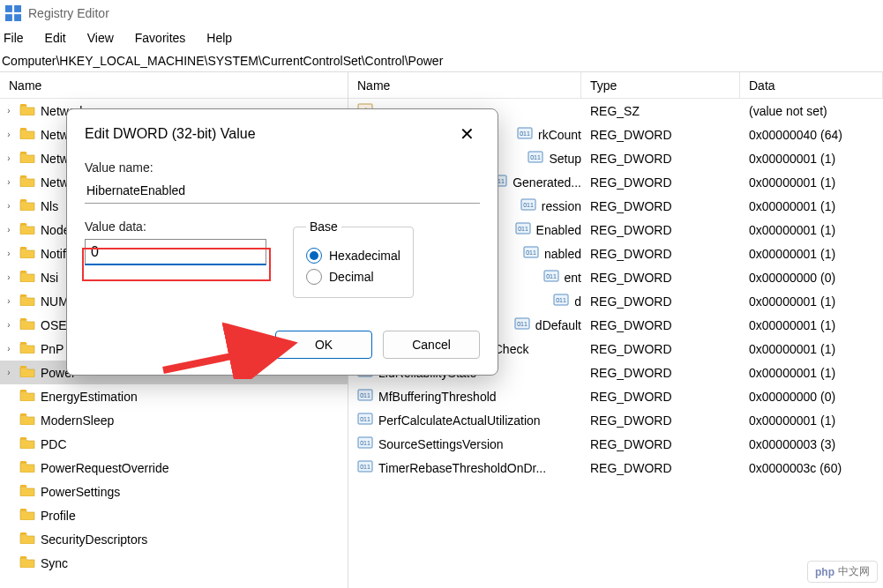 This screenshot has height=588, width=883. What do you see at coordinates (176, 252) in the screenshot?
I see `value-data-input` at bounding box center [176, 252].